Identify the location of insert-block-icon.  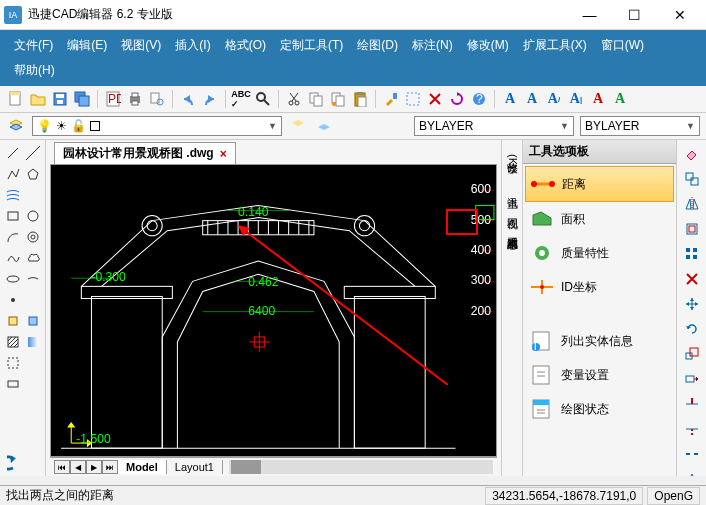
(33, 321).